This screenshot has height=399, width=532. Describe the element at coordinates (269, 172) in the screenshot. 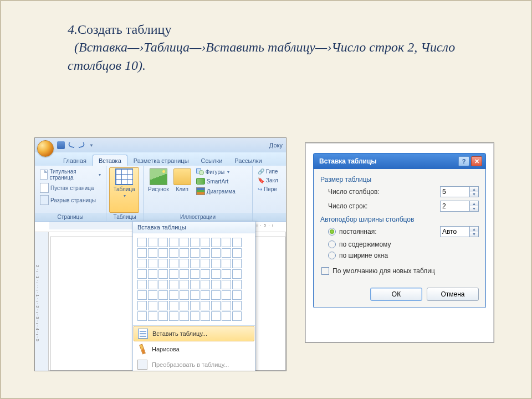

I see `hyperlink-button: 🔗Гипе` at that location.